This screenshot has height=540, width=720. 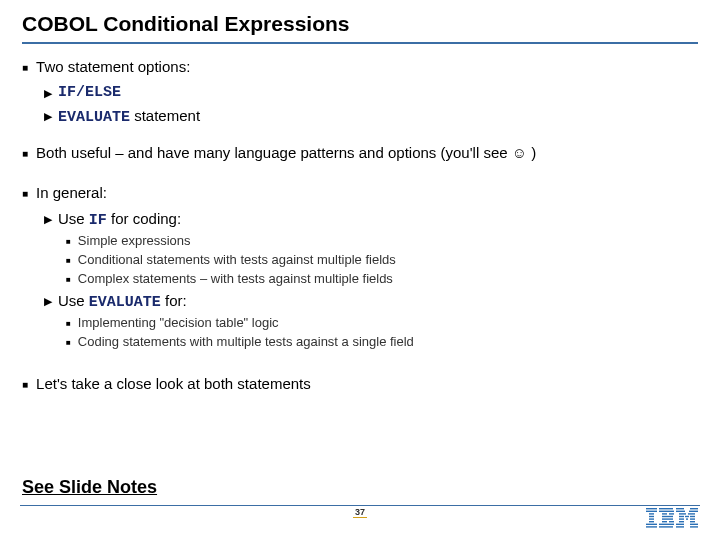 I want to click on bullet-text: Simple expressions, so click(x=134, y=240).